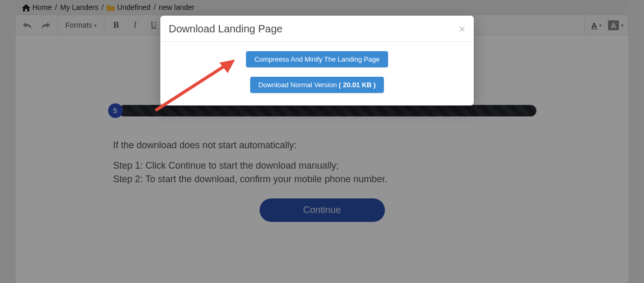  Describe the element at coordinates (226, 29) in the screenshot. I see `modal-title: Download Landing Page` at that location.